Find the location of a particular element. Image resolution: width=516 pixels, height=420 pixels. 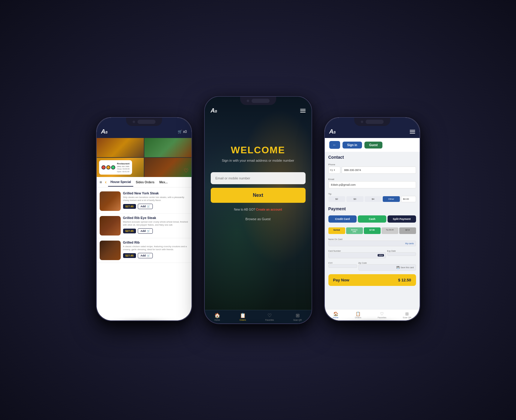

exp-date-input is located at coordinates (402, 254).